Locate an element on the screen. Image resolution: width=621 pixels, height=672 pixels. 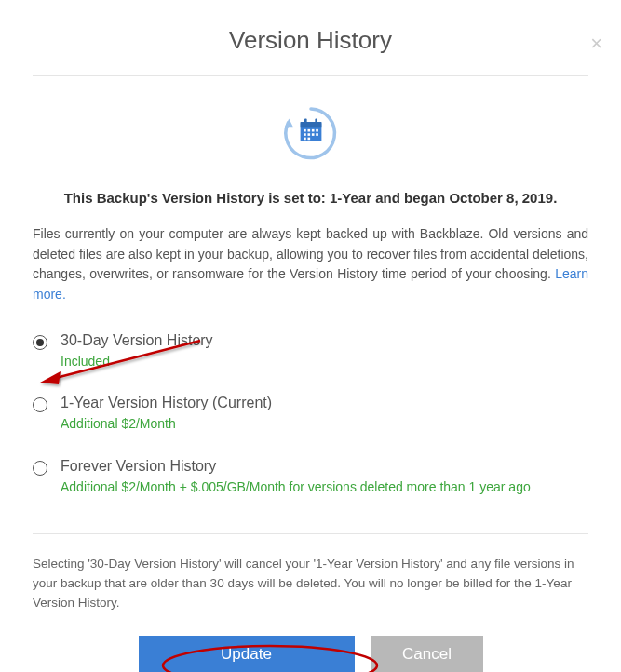
option-label: Forever Version History is located at coordinates (324, 467).